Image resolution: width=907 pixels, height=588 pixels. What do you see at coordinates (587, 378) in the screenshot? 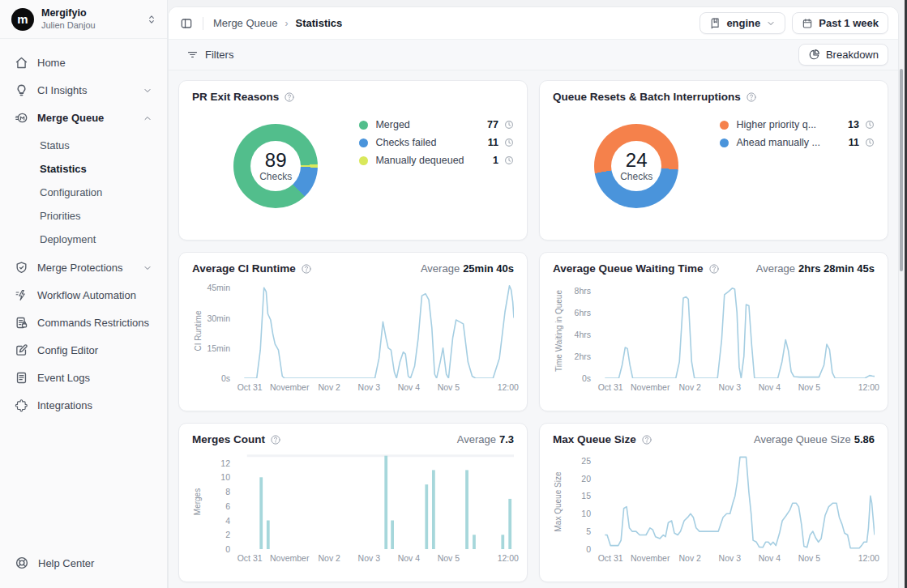
I see `y-tick: 0s` at bounding box center [587, 378].